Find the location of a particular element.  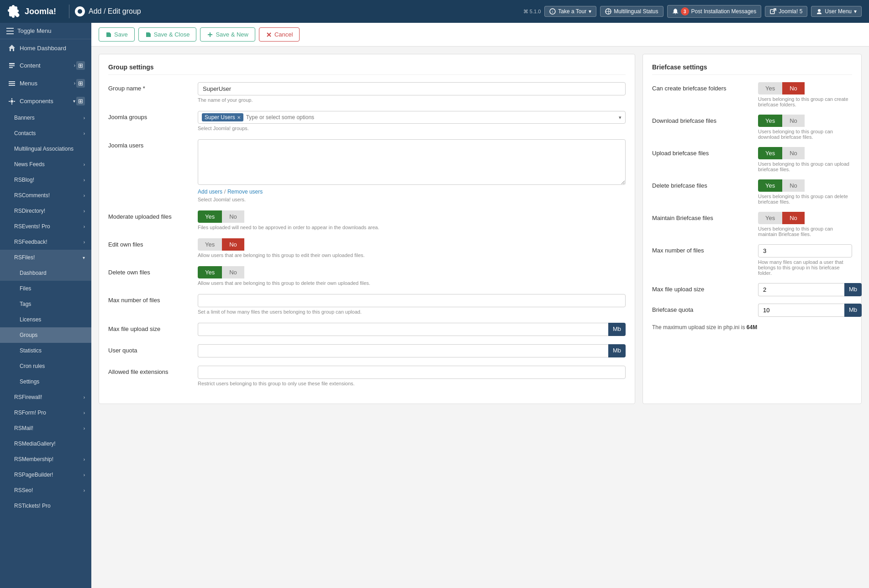

external-link-icon is located at coordinates (773, 11).